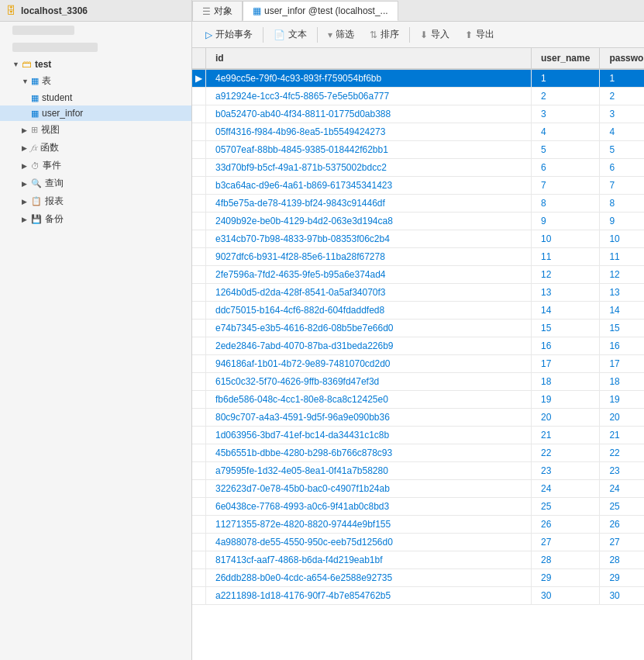 The height and width of the screenshot is (660, 644). What do you see at coordinates (566, 579) in the screenshot?
I see `cell-username: 29` at bounding box center [566, 579].